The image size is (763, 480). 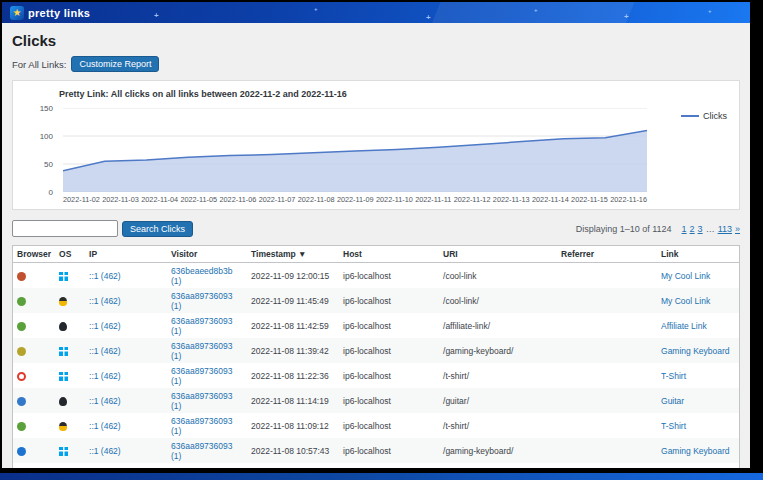 What do you see at coordinates (34, 254) in the screenshot?
I see `column-header-browser: Browser` at bounding box center [34, 254].